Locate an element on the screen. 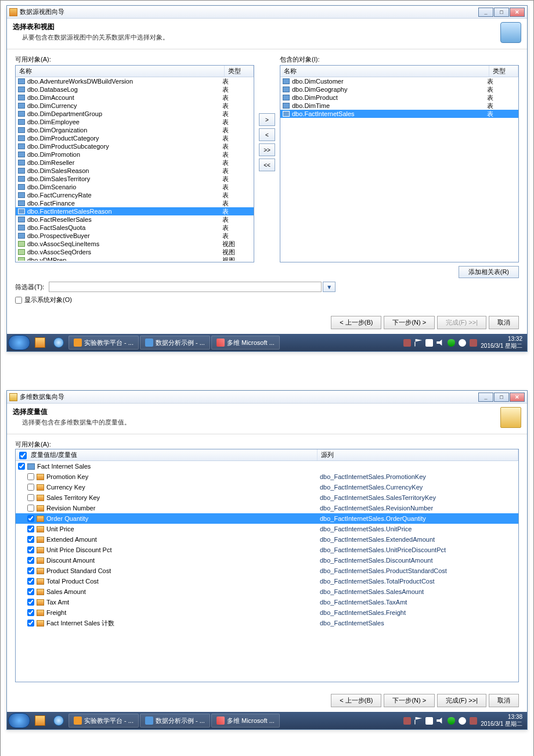  close-button: ✕ is located at coordinates (517, 12).